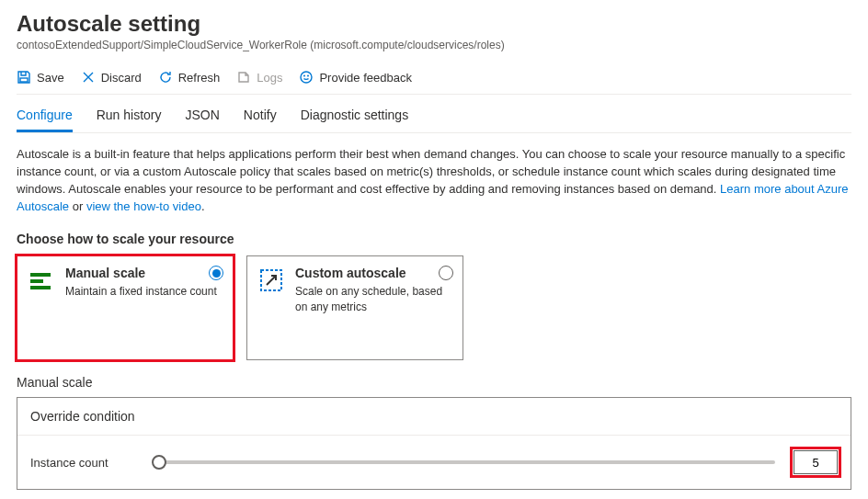  I want to click on logs-button: Logs, so click(259, 77).